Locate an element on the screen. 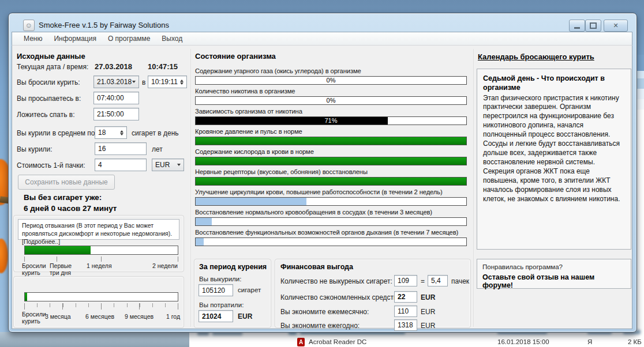 The width and height of the screenshot is (644, 347). close-button: ✕ is located at coordinates (616, 25).